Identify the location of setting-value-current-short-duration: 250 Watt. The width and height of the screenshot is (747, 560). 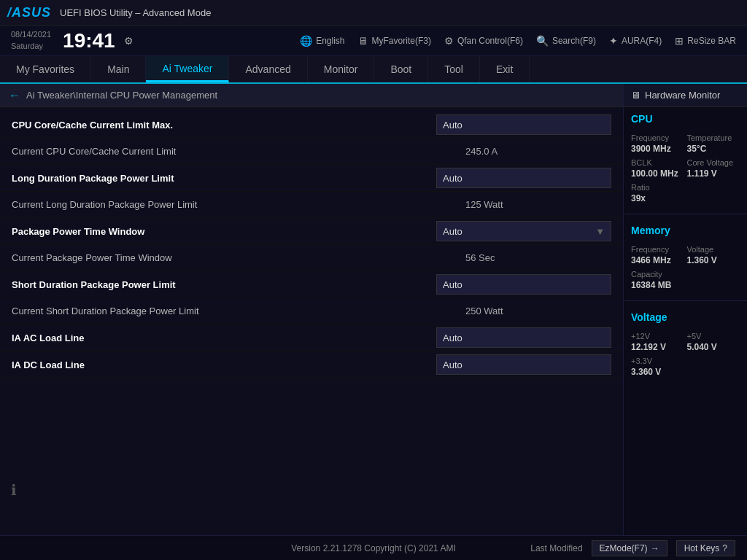
(538, 311).